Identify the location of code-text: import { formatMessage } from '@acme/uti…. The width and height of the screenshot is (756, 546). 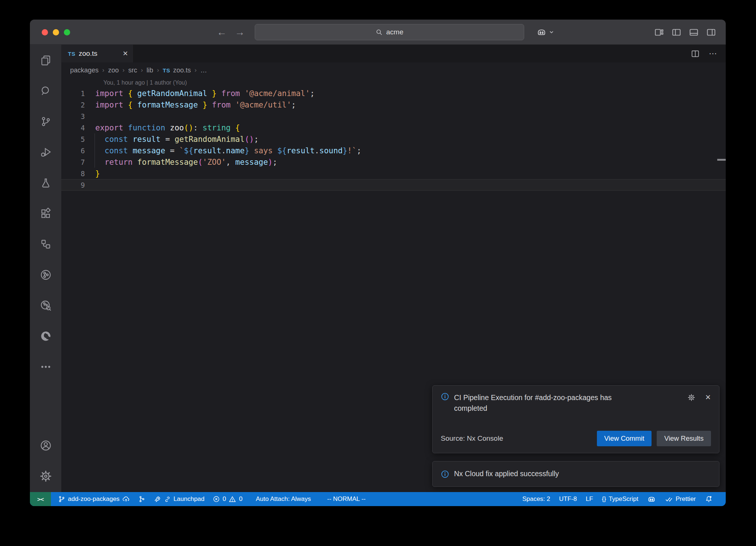
(196, 105).